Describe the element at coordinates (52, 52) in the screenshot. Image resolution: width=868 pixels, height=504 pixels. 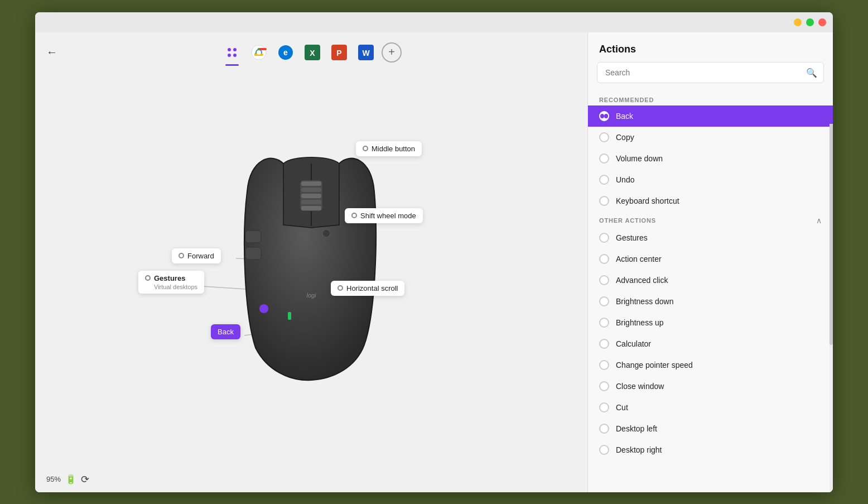
I see `back-button: ←` at that location.